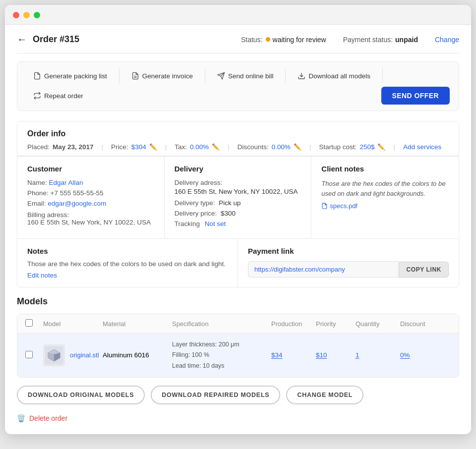  Describe the element at coordinates (38, 193) in the screenshot. I see `phone-label: Phone:` at that location.